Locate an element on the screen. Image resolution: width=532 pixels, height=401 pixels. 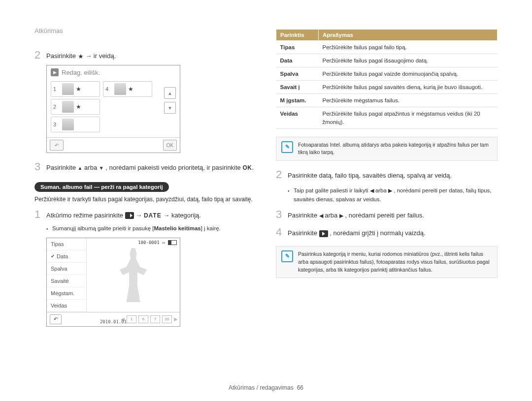
table-row: VeidasPeržiūrėkite failus pagal atpažint… is located at coordinates (387, 118).